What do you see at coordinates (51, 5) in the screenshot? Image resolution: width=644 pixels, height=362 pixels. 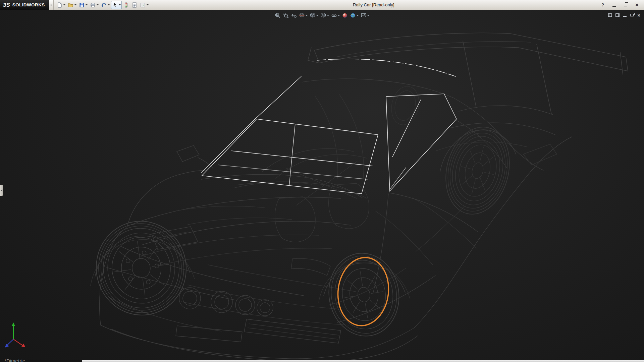 I see `expander-arrow-icon` at bounding box center [51, 5].